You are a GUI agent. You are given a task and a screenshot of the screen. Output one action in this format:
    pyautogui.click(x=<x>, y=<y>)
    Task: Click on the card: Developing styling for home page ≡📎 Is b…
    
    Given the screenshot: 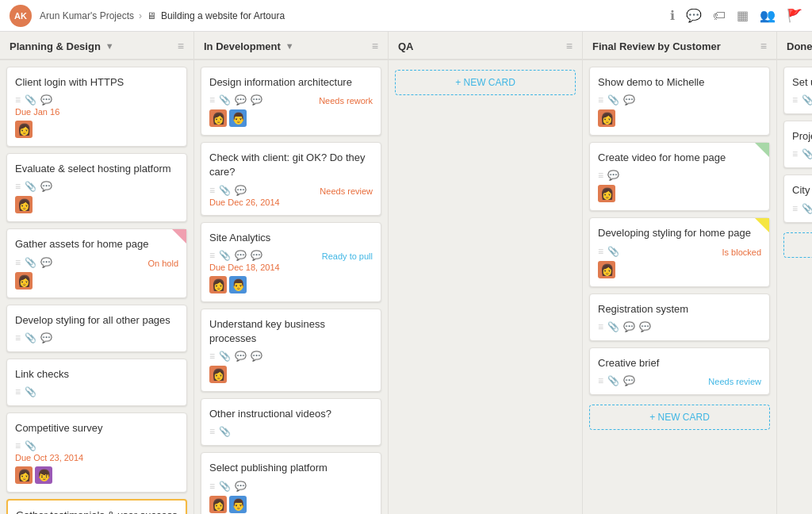 What is the action you would take?
    pyautogui.click(x=680, y=252)
    